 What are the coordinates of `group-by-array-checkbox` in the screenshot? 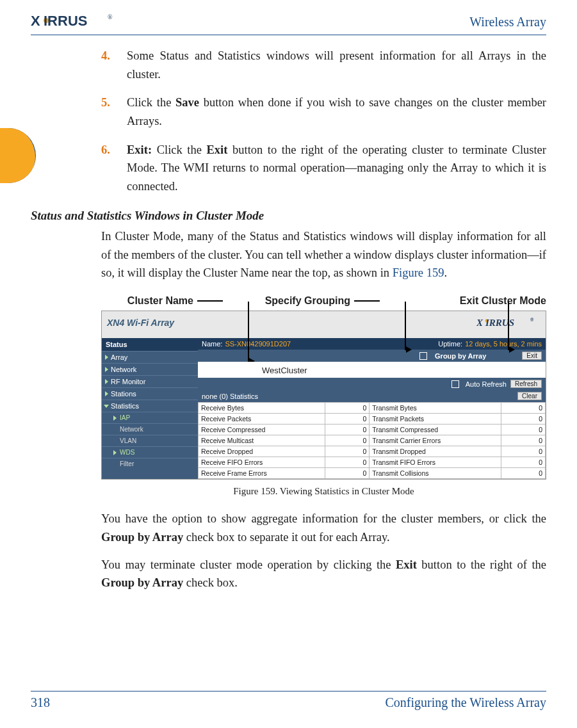 It's located at (423, 356).